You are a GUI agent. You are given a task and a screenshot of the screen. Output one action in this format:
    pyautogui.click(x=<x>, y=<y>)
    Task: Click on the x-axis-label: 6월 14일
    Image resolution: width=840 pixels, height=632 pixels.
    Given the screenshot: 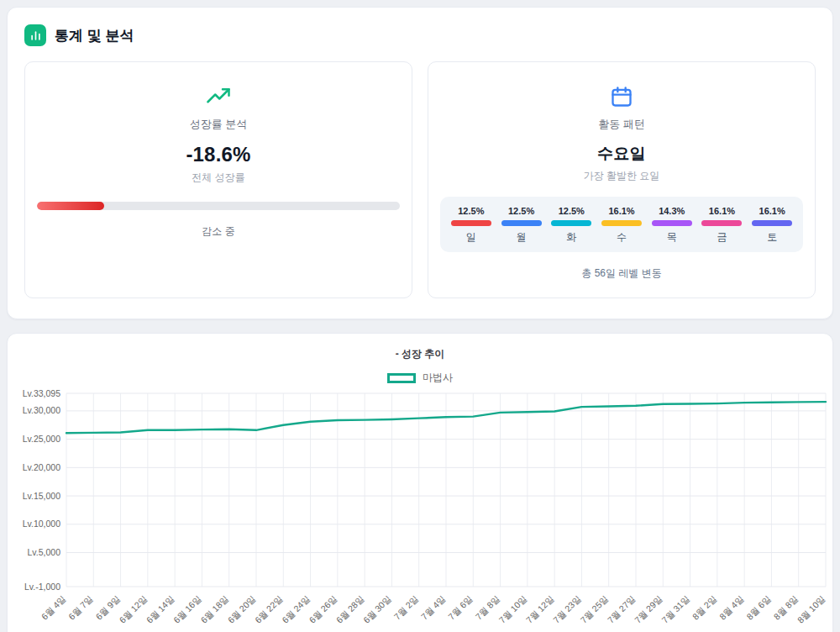 What is the action you would take?
    pyautogui.click(x=160, y=609)
    